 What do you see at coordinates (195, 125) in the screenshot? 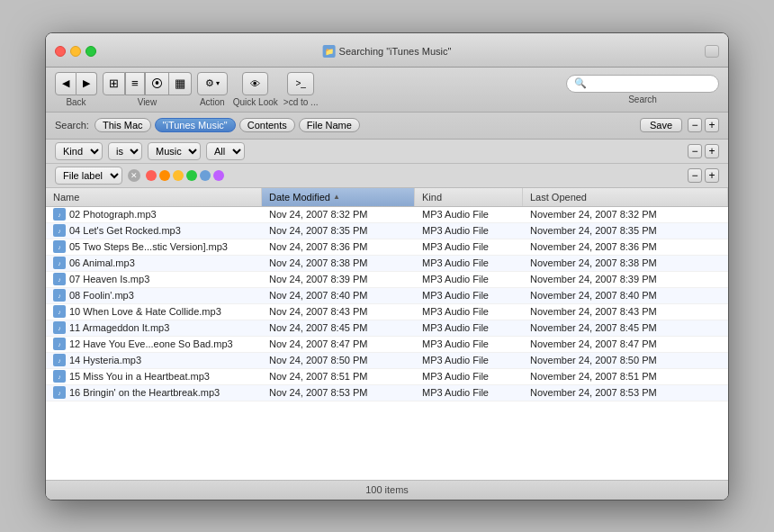
I see `scope-itunes: "iTunes Music"` at bounding box center [195, 125].